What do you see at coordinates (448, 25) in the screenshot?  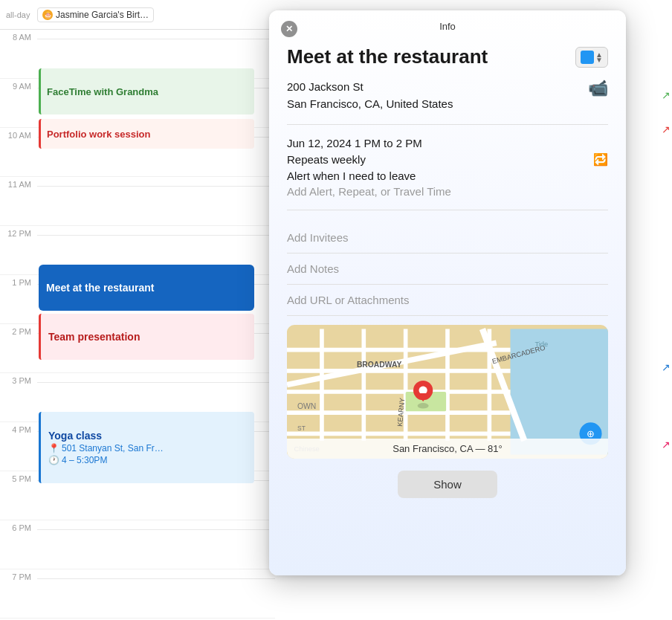 I see `popup-header: ✕ Info` at bounding box center [448, 25].